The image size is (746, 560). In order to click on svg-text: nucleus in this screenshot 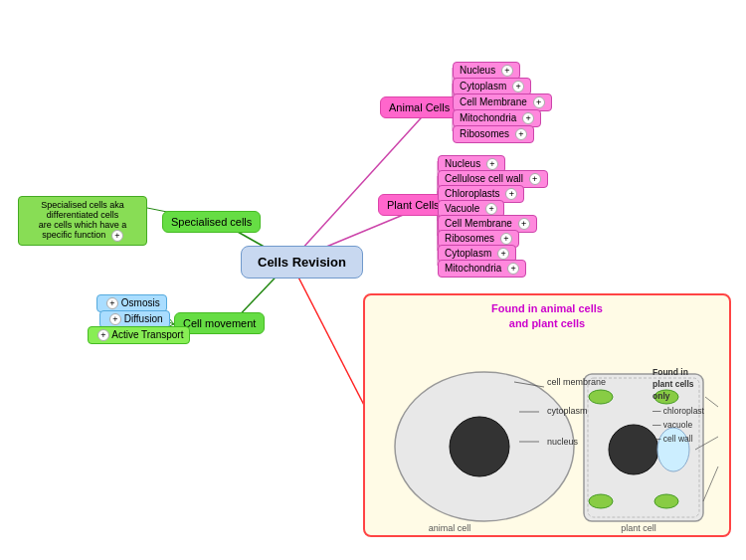, I will do `click(563, 442)`.